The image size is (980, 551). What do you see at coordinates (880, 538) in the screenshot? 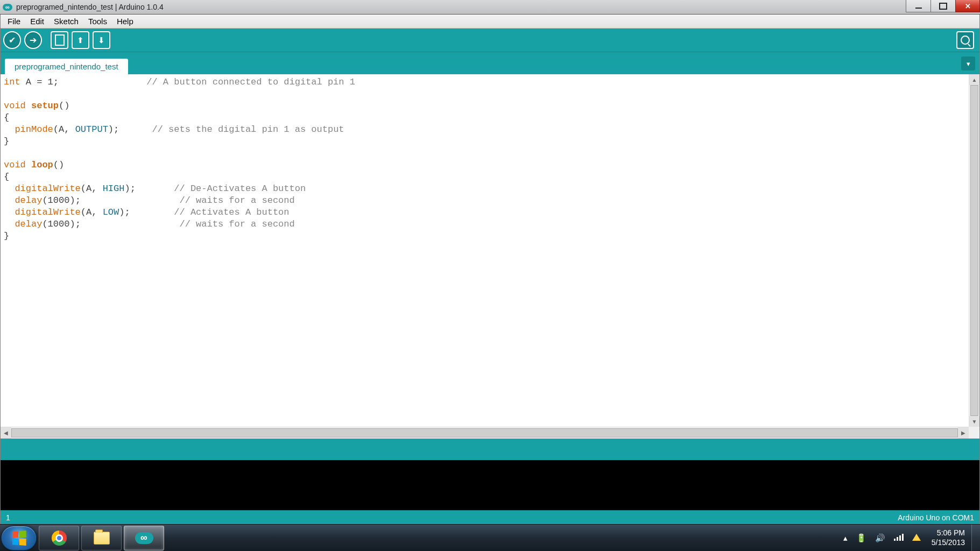
I see `volume-icon: 🔊` at bounding box center [880, 538].